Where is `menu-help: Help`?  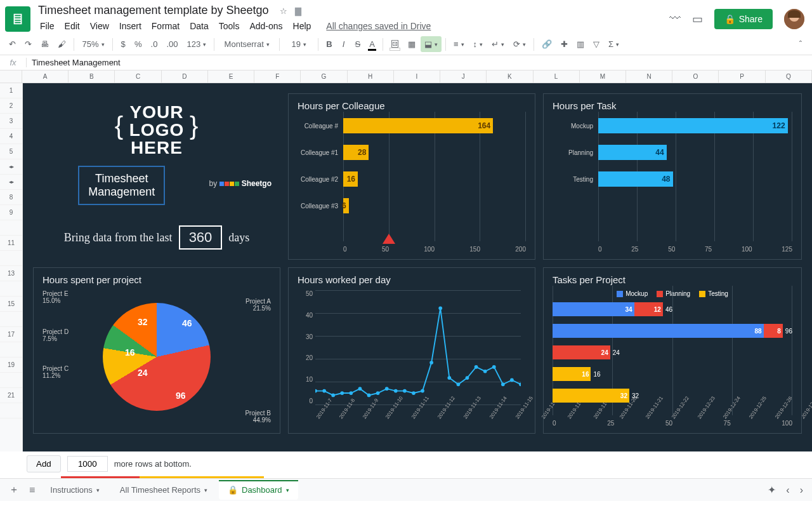 menu-help: Help is located at coordinates (302, 26).